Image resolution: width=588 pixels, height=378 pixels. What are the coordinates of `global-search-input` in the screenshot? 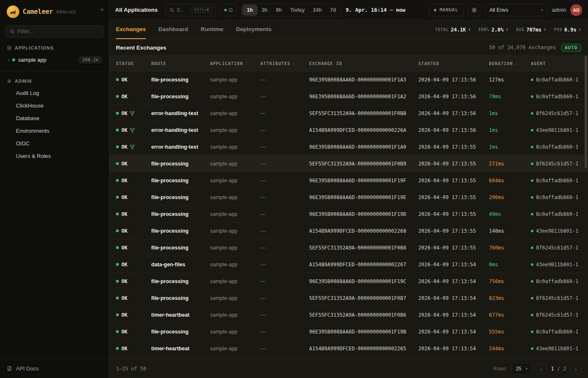 It's located at (182, 10).